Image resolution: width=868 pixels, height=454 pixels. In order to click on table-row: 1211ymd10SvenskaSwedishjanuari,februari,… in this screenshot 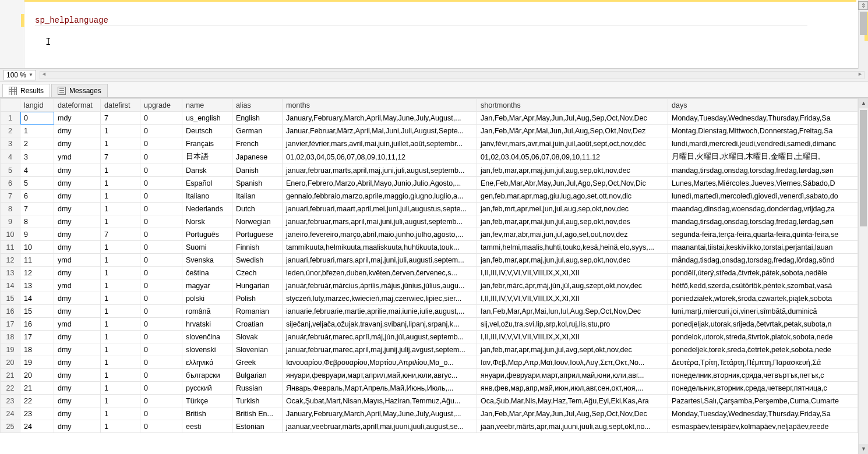, I will do `click(429, 260)`.